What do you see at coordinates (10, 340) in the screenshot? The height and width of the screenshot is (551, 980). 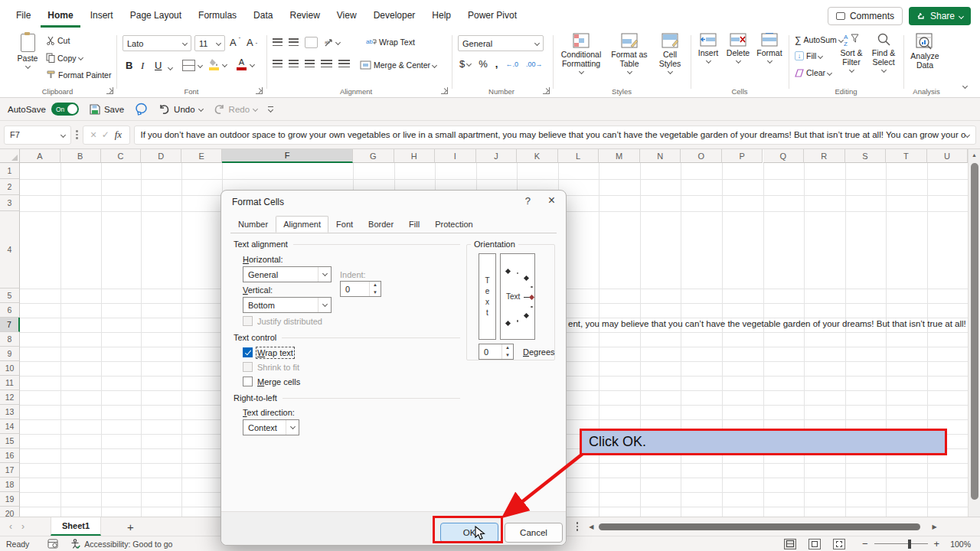 I see `row-header-8: 8` at bounding box center [10, 340].